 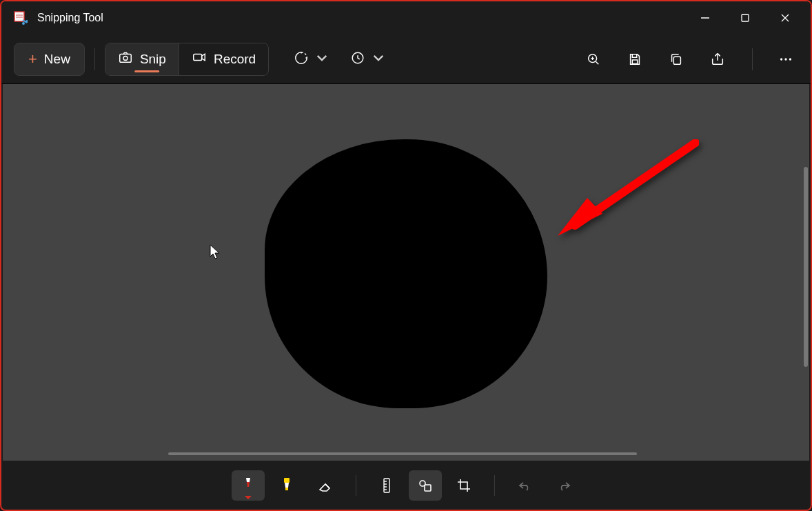 What do you see at coordinates (153, 59) in the screenshot?
I see `snip-label: Snip` at bounding box center [153, 59].